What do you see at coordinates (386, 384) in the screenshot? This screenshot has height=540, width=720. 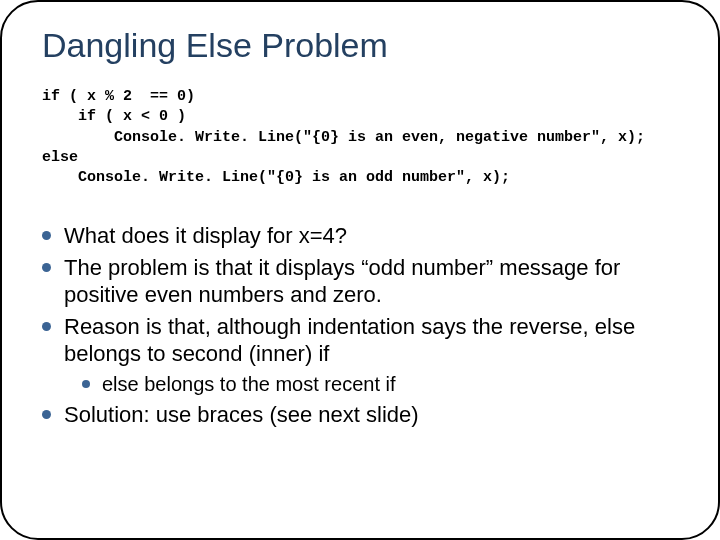 I see `list-item: else belongs to the most recent if` at bounding box center [386, 384].